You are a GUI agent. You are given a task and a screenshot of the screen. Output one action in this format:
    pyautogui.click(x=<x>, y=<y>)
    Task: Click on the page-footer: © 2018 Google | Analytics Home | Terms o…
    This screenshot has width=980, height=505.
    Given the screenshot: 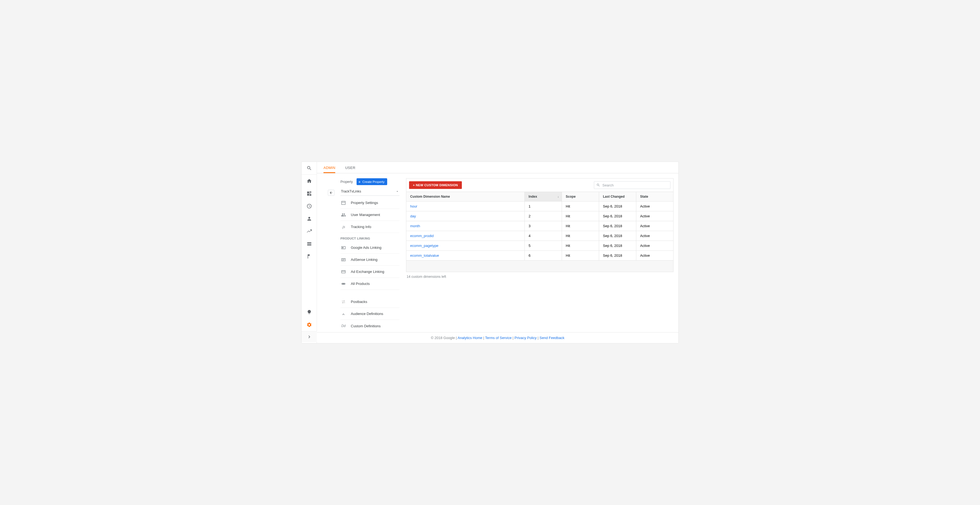 What is the action you would take?
    pyautogui.click(x=498, y=338)
    